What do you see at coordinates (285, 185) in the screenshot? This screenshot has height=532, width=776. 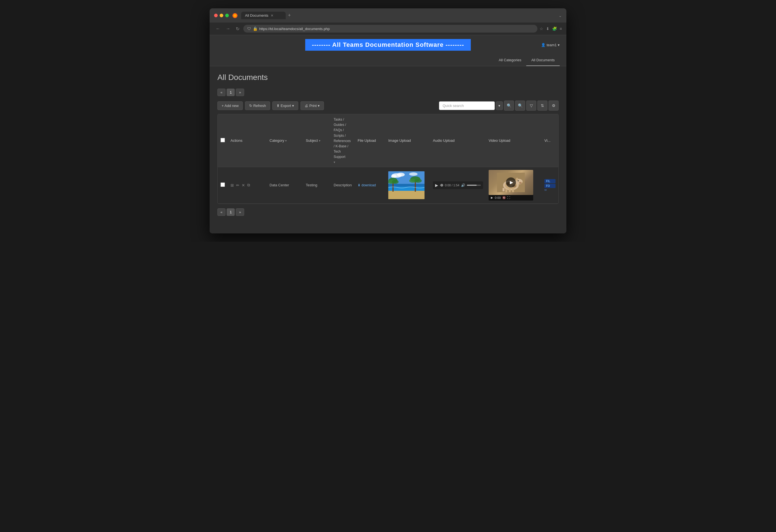 I see `row-category-cell: Data Center` at bounding box center [285, 185].